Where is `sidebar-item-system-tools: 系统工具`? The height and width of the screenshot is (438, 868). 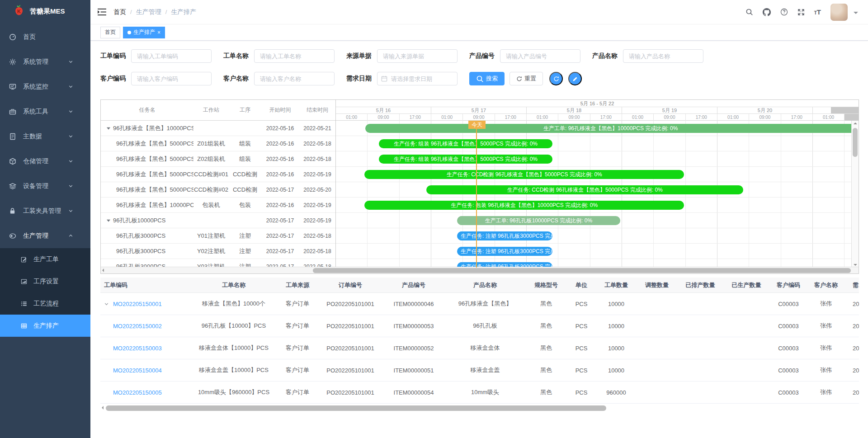
sidebar-item-system-tools: 系统工具 is located at coordinates (45, 111).